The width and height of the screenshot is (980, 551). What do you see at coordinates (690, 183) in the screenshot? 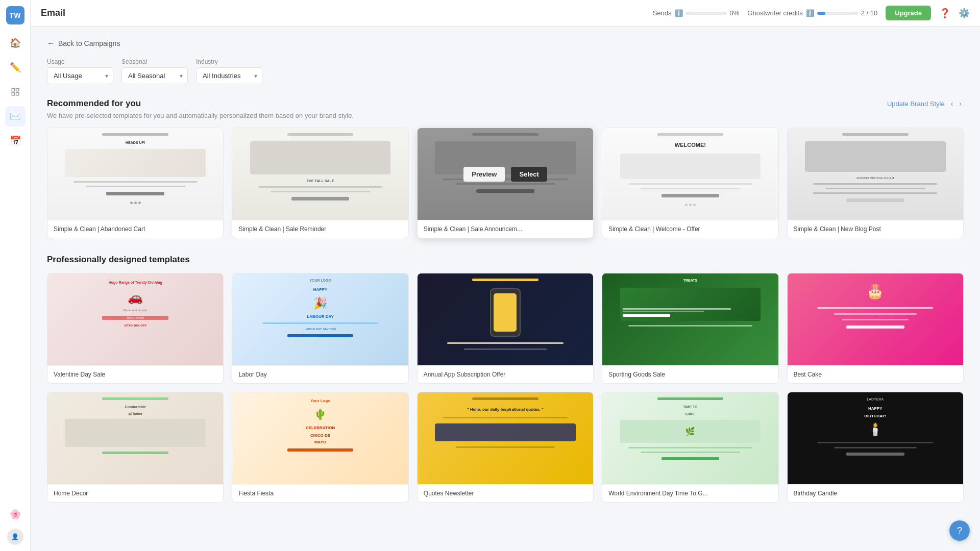
I see `template-card-welcome-offer: WELCOME! Preview Select Simple & Cl` at bounding box center [690, 183].